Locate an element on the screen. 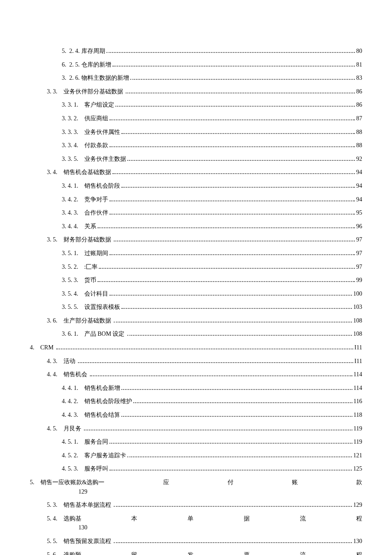 The height and width of the screenshot is (555, 392). toc-page-number: 130 is located at coordinates (358, 541).